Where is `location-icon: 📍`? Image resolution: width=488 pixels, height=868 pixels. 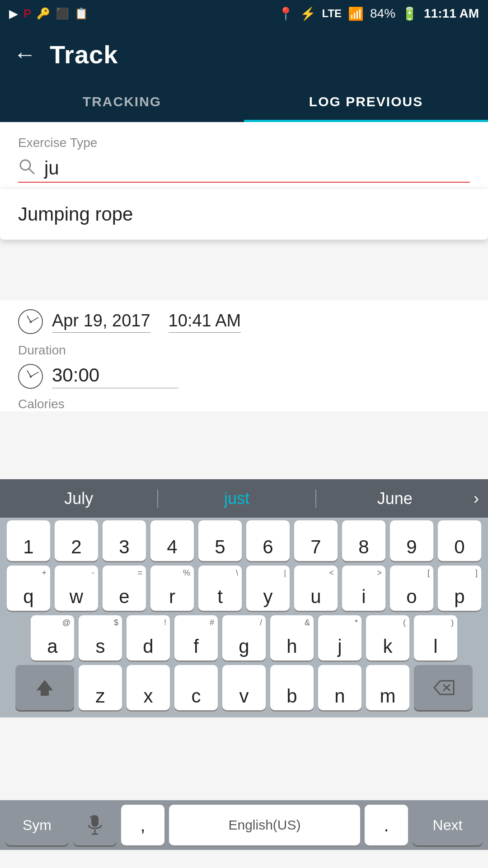
location-icon: 📍 is located at coordinates (286, 14).